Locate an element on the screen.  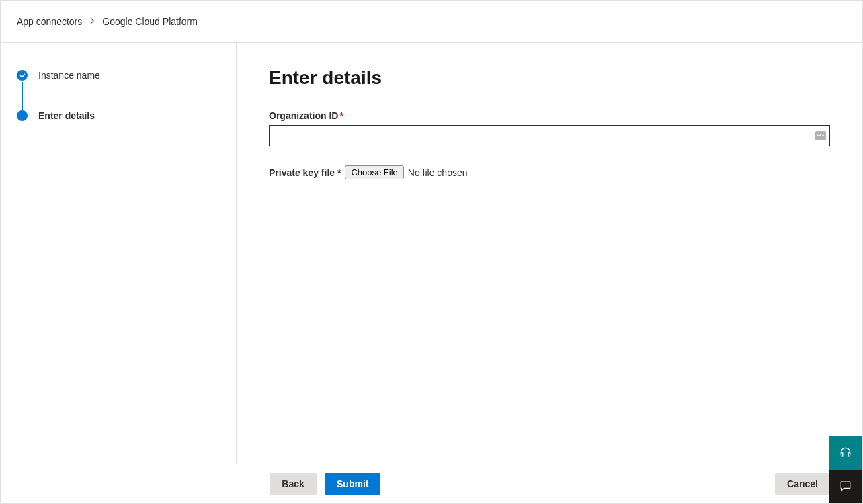
input-helper-icon: ••• is located at coordinates (821, 136).